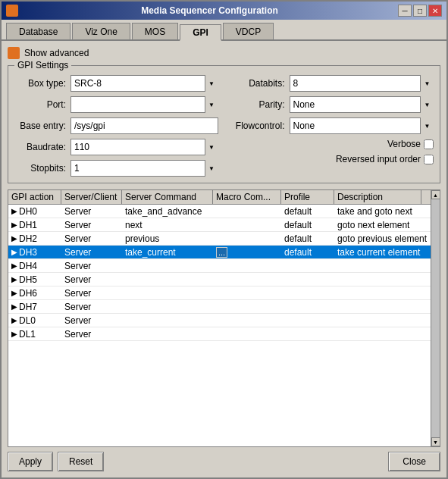 This screenshot has height=479, width=448. I want to click on port-select-wrapper: ▼, so click(144, 105).